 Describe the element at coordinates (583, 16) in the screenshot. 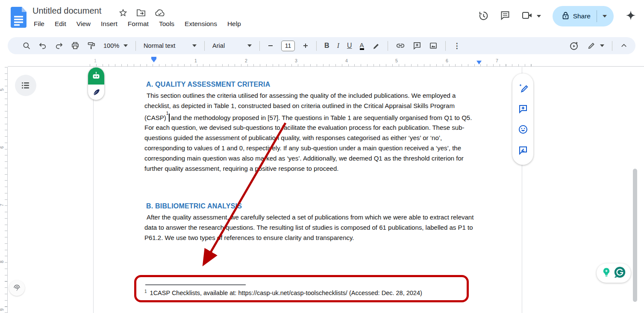

I see `share-button: Share` at that location.